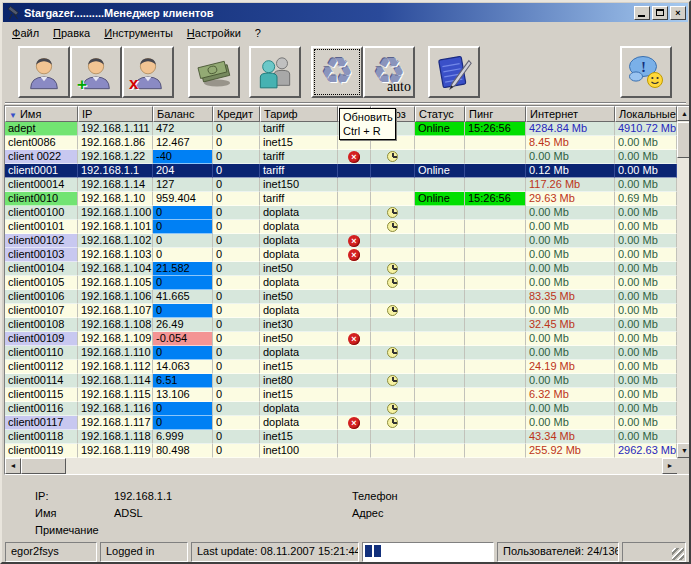 This screenshot has height=564, width=691. Describe the element at coordinates (341, 423) in the screenshot. I see `table-row: client00117192.168.1.11700doplata×0.00 M…` at that location.